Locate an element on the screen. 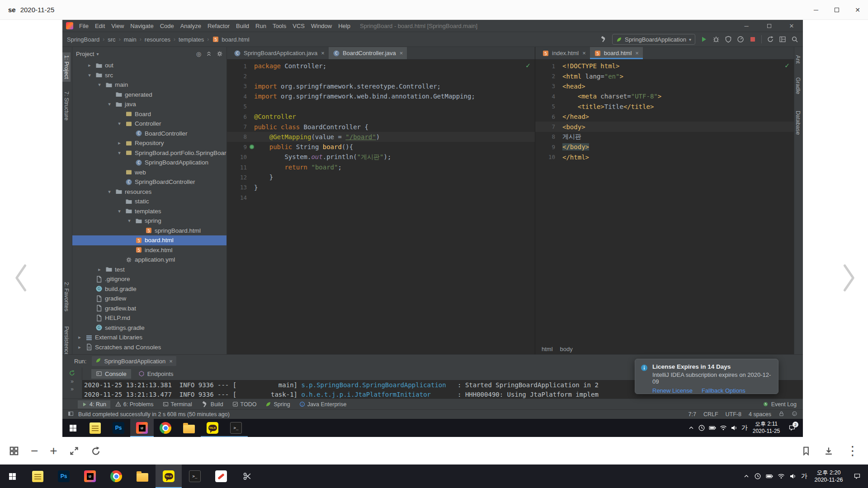  tree-item-generated: generated is located at coordinates (149, 95).